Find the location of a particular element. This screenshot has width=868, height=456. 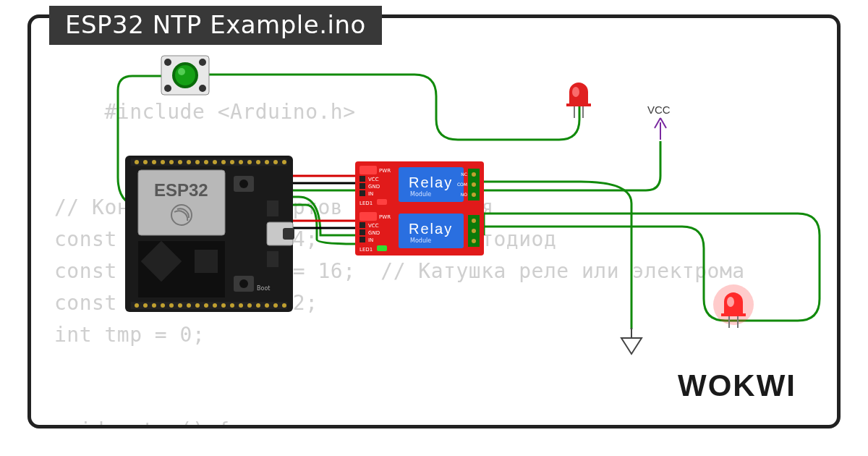

wokwi-logo: WOKWI is located at coordinates (737, 386).